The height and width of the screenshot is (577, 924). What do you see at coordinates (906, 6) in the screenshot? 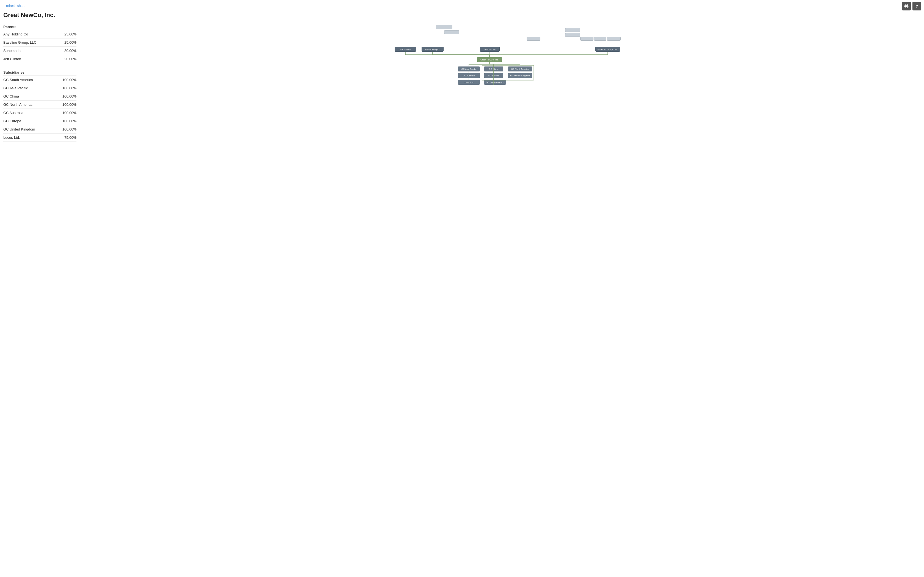
I see `print-button` at bounding box center [906, 6].